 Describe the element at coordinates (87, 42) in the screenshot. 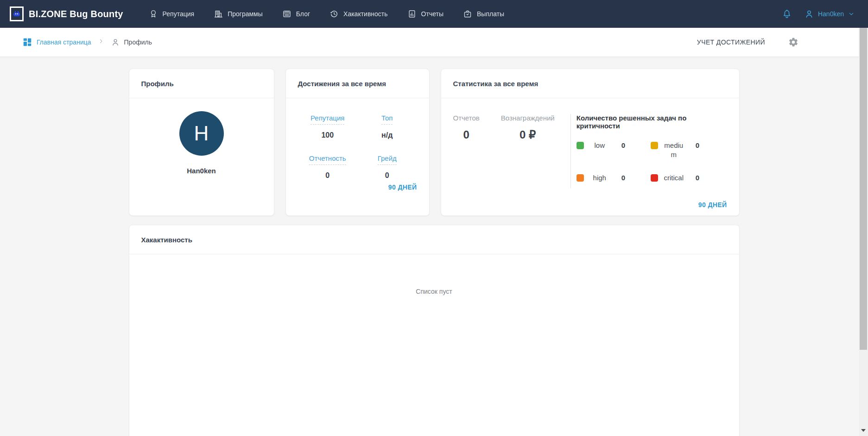

I see `breadcrumb: Главная страница Профиль` at that location.